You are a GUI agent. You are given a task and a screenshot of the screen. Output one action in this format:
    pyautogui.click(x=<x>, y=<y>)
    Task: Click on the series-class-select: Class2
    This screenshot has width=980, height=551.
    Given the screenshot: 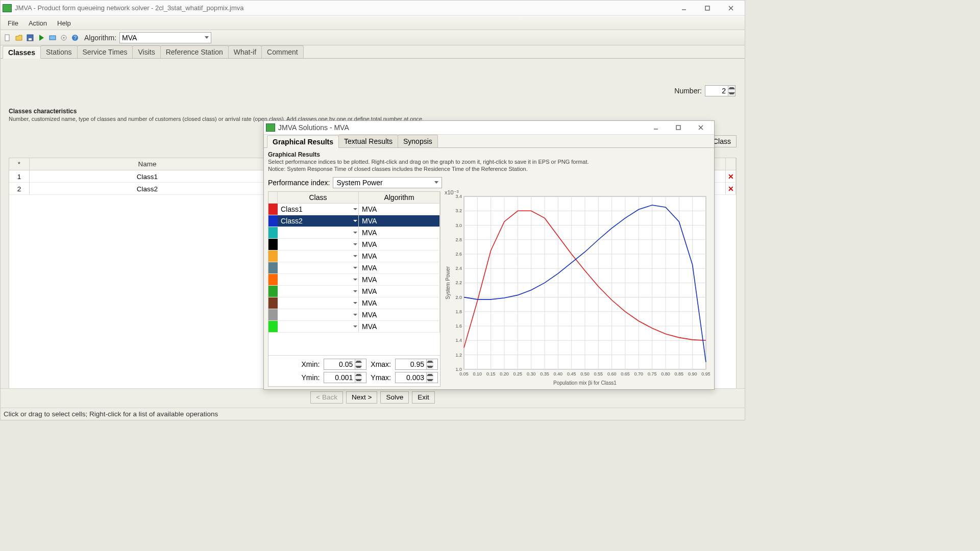 What is the action you would take?
    pyautogui.click(x=318, y=221)
    